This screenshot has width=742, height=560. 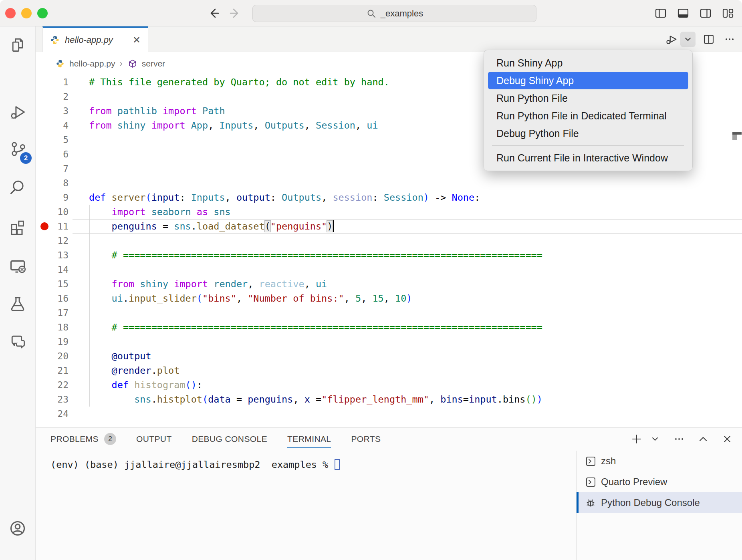 I want to click on code-text: def histogram():, so click(x=146, y=385).